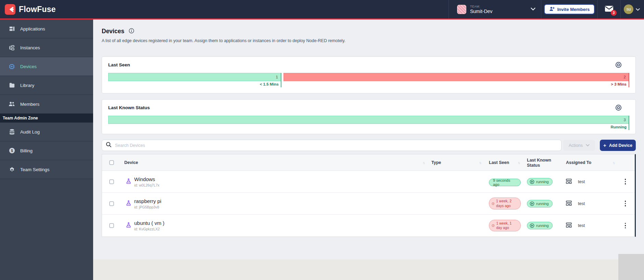 Image resolution: width=644 pixels, height=280 pixels. I want to click on sidebar-item-label: Applications, so click(33, 29).